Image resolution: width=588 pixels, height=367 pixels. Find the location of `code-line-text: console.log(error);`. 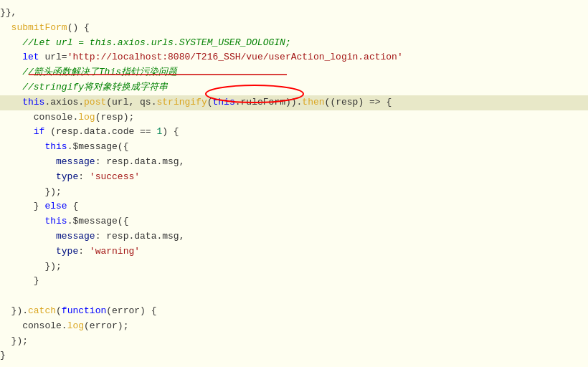

code-line-text: console.log(error); is located at coordinates (291, 327).